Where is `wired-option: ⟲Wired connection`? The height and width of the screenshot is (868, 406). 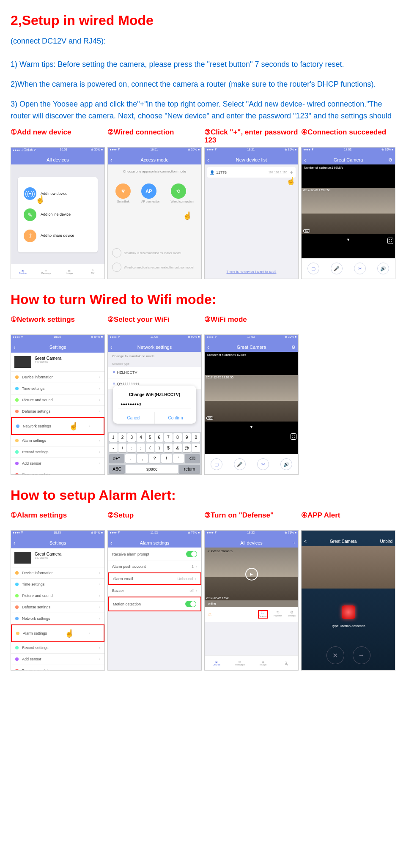 wired-option: ⟲Wired connection is located at coordinates (182, 193).